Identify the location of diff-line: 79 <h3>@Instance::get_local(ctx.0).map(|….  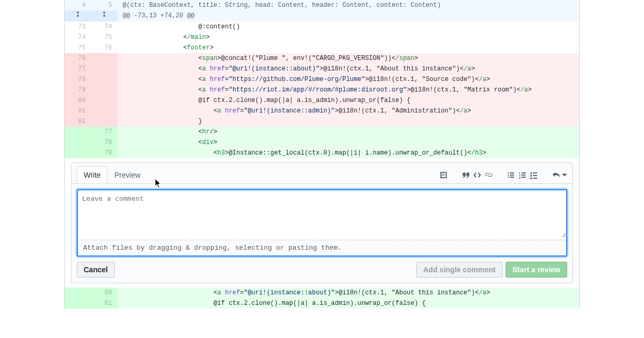
(322, 153).